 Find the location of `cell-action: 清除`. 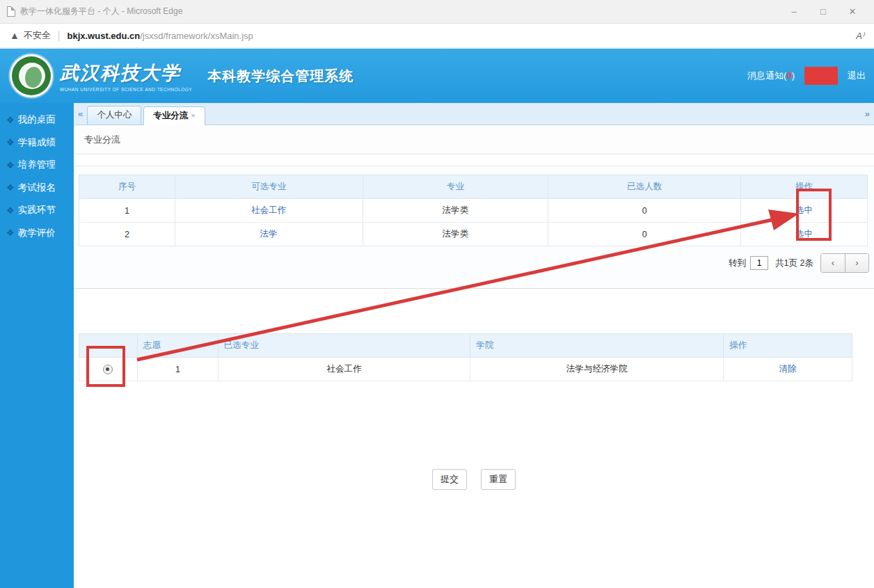

cell-action: 清除 is located at coordinates (788, 370).